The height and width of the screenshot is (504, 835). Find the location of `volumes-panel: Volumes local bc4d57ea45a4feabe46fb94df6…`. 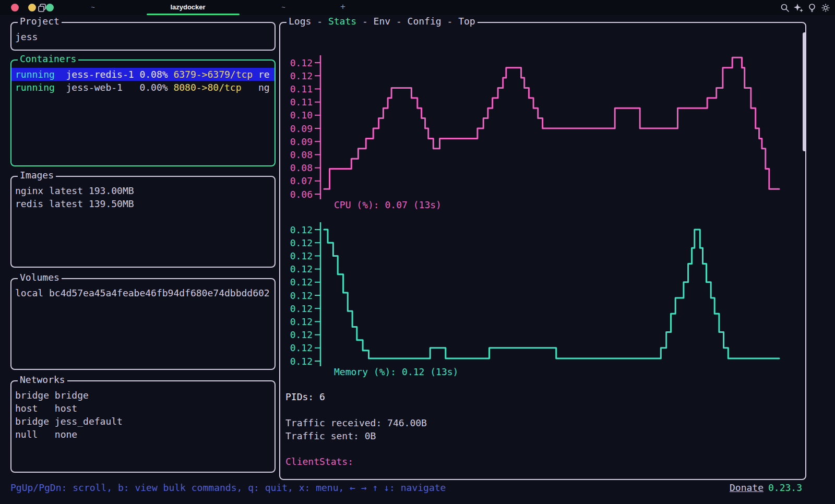

volumes-panel: Volumes local bc4d57ea45a4feabe46fb94df6… is located at coordinates (143, 324).